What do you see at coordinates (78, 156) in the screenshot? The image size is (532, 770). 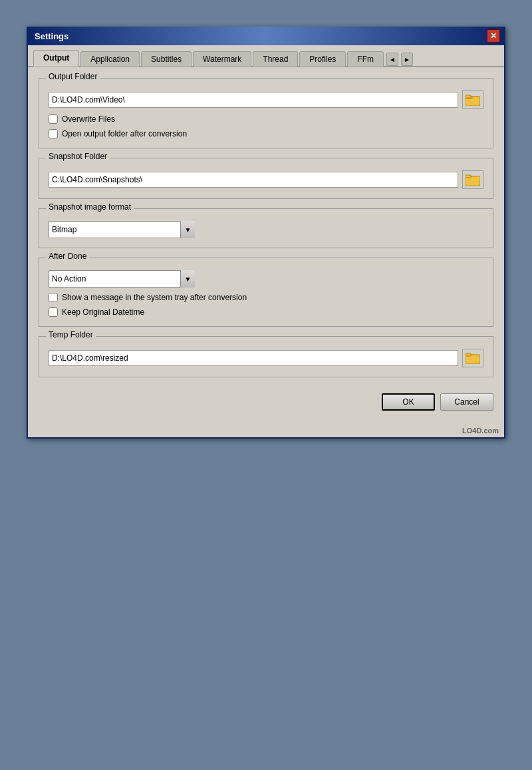 I see `snapshot-folder-label: Snapshot Folder` at bounding box center [78, 156].